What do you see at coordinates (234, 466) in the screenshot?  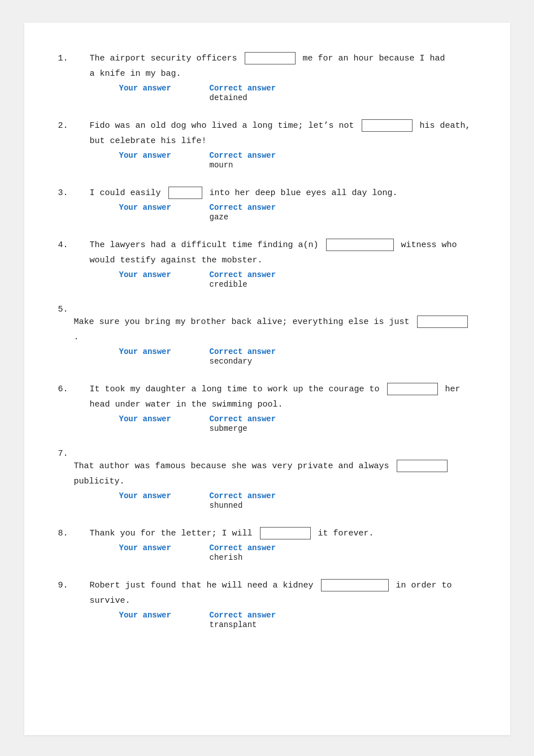 I see `question-text-7-0: That author was famous because she was v…` at bounding box center [234, 466].